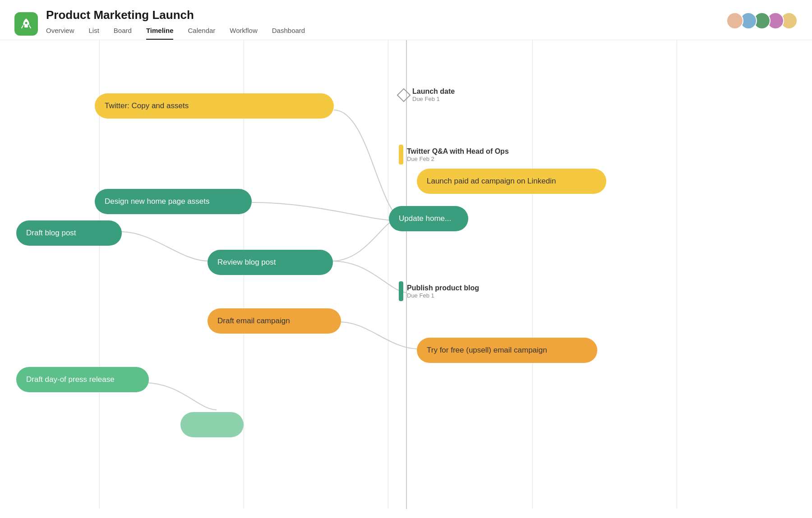 This screenshot has height=518, width=812. Describe the element at coordinates (173, 202) in the screenshot. I see `task-design-home: Design new home page assets` at that location.